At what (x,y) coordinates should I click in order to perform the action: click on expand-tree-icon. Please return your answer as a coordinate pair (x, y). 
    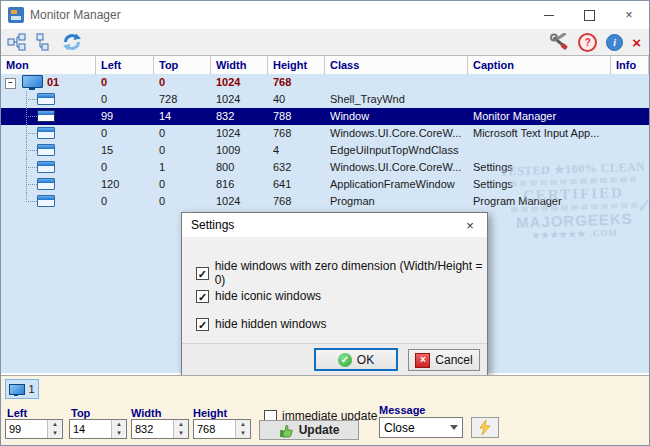
    Looking at the image, I should click on (17, 42).